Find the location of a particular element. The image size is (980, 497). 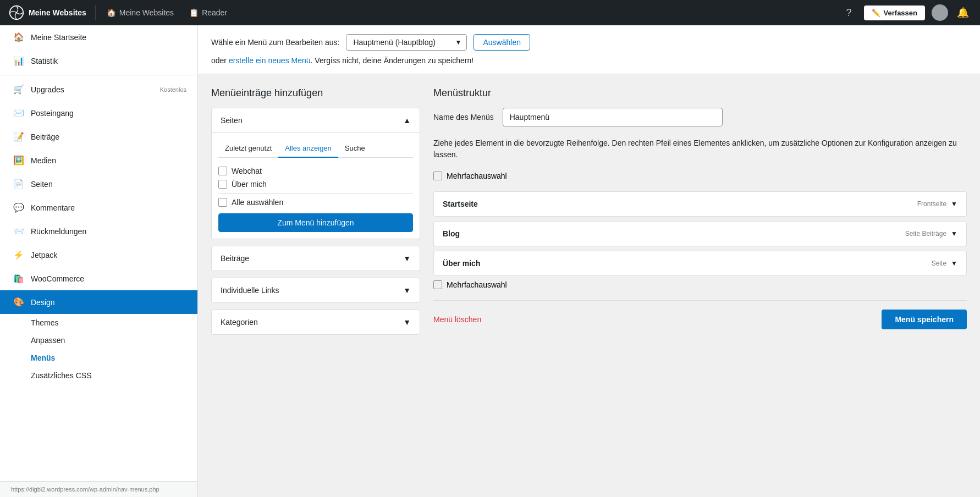

delete-menu-link: Menü löschen is located at coordinates (458, 319).